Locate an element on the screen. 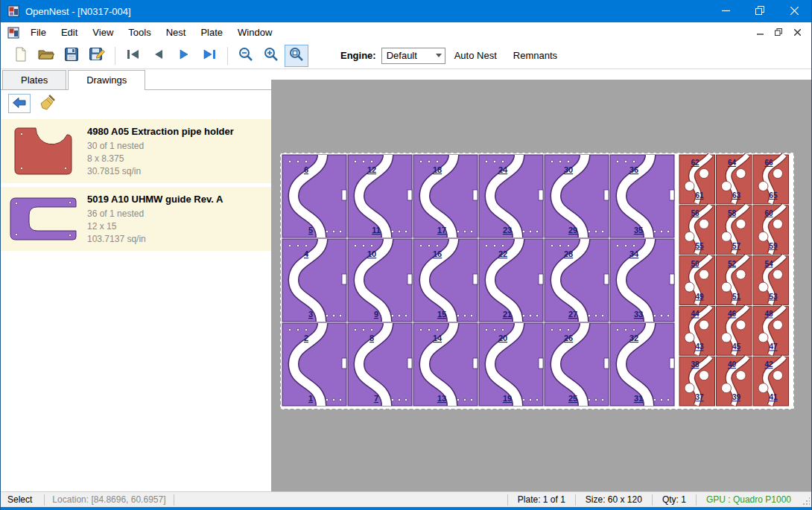 The image size is (812, 510). mdi-document-icon is located at coordinates (13, 33).